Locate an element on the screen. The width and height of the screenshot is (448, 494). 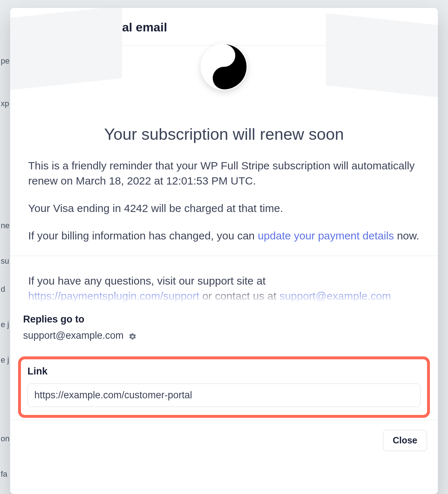
email-paragraph-1: This is a friendly reminder that your WP… is located at coordinates (224, 173).